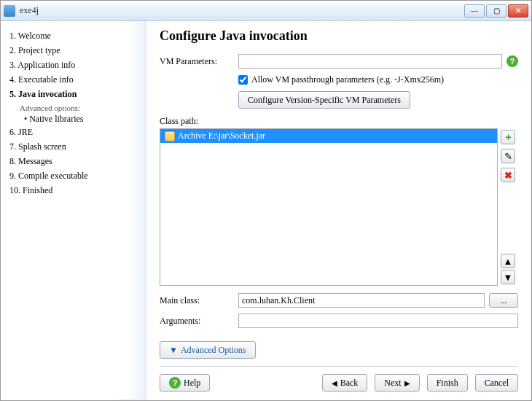 The height and width of the screenshot is (401, 532). I want to click on step-jre: 6. JRE, so click(74, 132).